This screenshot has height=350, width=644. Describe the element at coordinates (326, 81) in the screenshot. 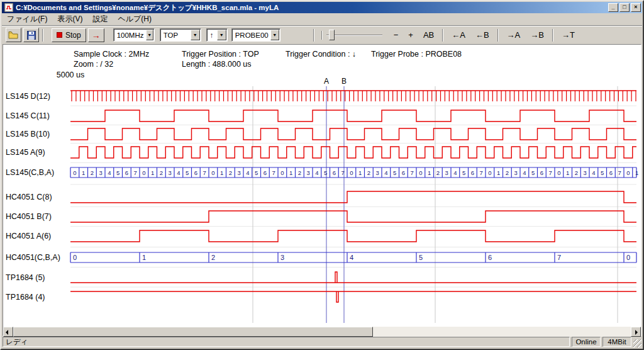

I see `marker-label-a: A` at that location.